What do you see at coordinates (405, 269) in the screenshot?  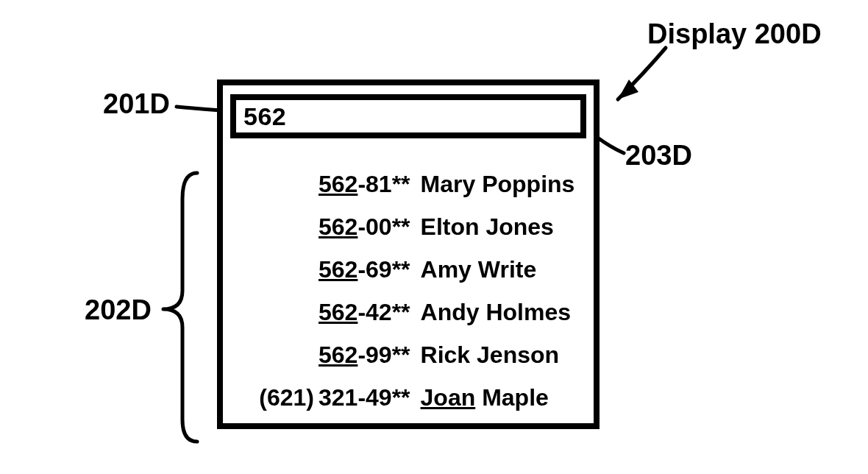 I see `match-row: 562-69**Amy Write` at bounding box center [405, 269].